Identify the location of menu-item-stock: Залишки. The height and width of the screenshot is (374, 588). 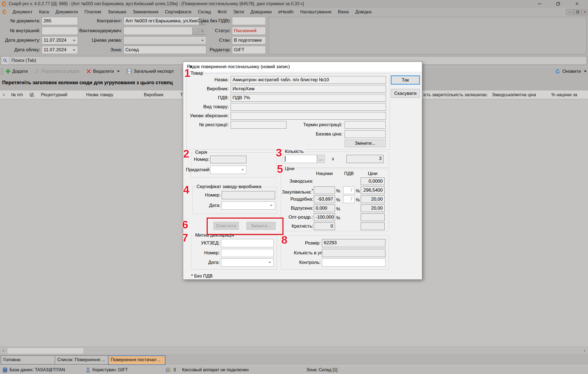
(117, 12).